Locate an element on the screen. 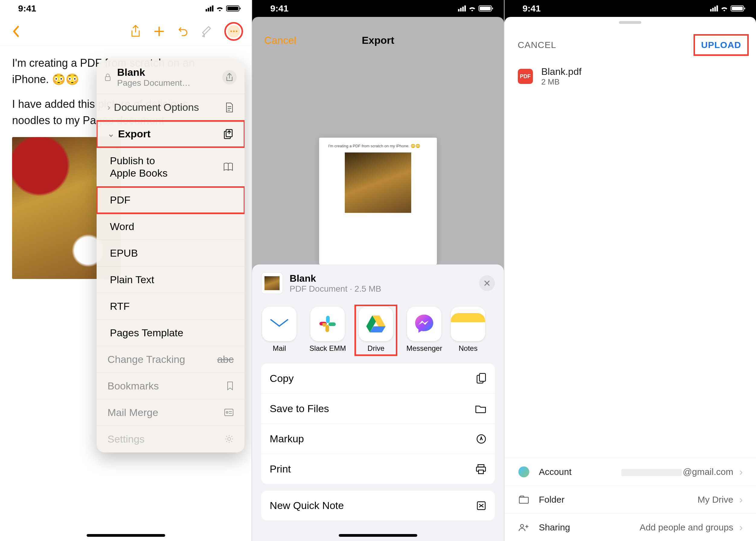  close-button is located at coordinates (487, 283).